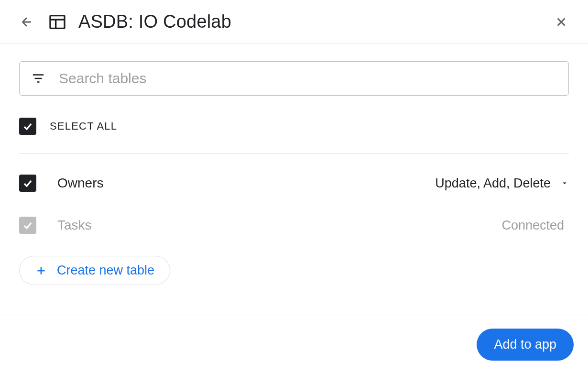 The width and height of the screenshot is (588, 374). I want to click on back-arrow-icon, so click(27, 22).